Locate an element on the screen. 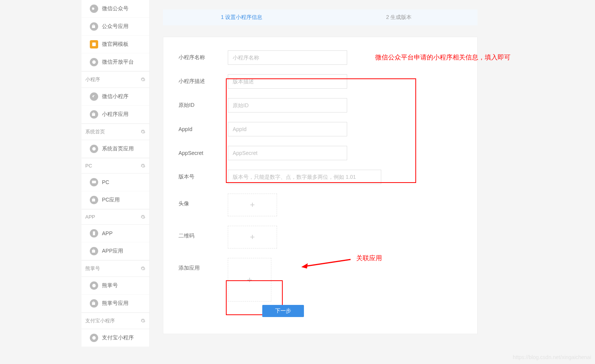 This screenshot has height=364, width=595. sidebar-item-app-app: APP应用 is located at coordinates (115, 252).